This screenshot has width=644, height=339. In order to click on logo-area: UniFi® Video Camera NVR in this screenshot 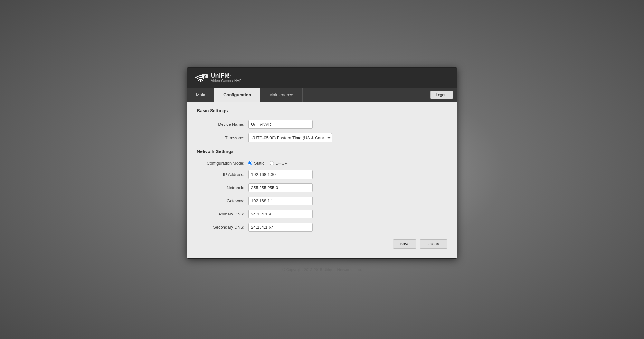, I will do `click(217, 78)`.